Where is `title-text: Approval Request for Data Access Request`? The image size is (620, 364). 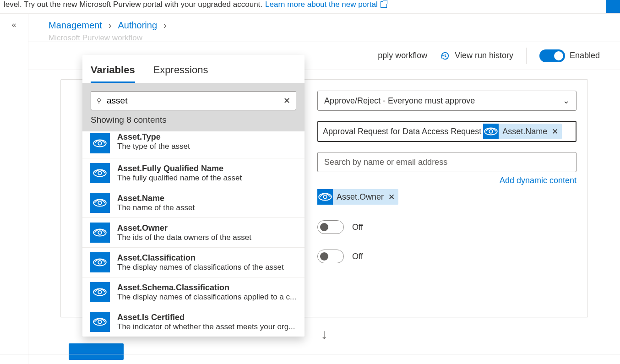
title-text: Approval Request for Data Access Request is located at coordinates (402, 132).